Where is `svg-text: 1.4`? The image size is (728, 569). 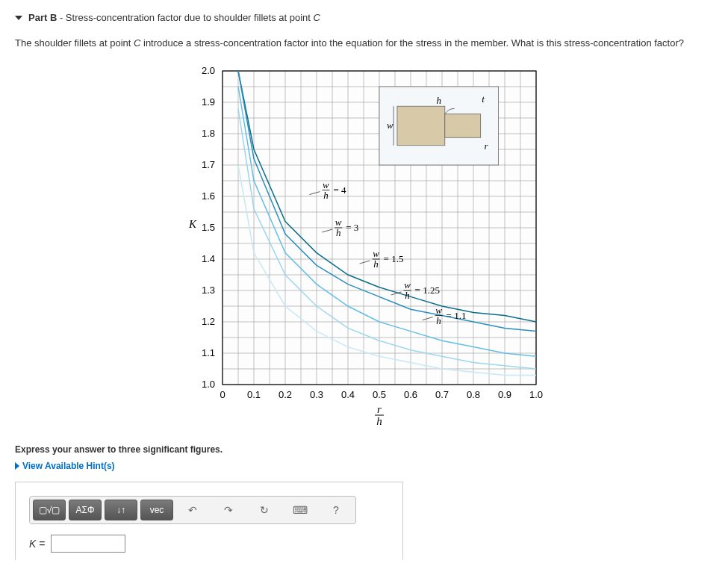
svg-text: 1.4 is located at coordinates (208, 258).